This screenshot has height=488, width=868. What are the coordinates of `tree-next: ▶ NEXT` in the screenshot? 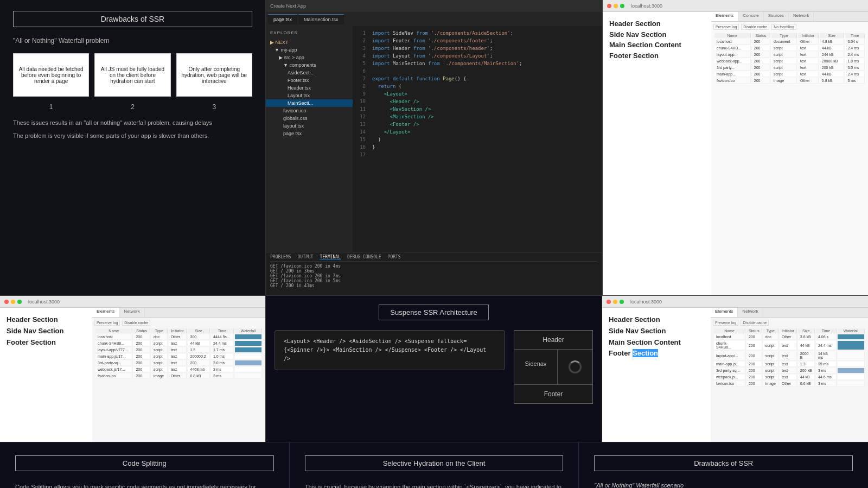 It's located at (309, 42).